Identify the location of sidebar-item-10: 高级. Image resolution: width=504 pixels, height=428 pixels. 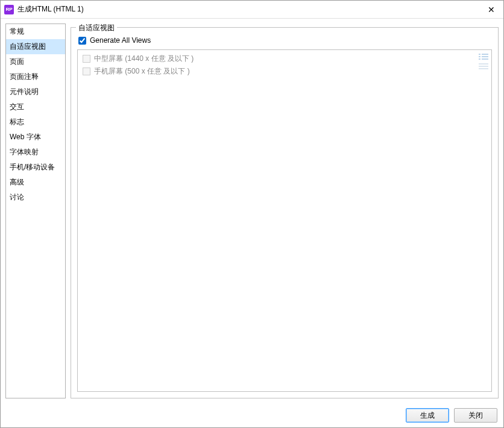
(36, 182).